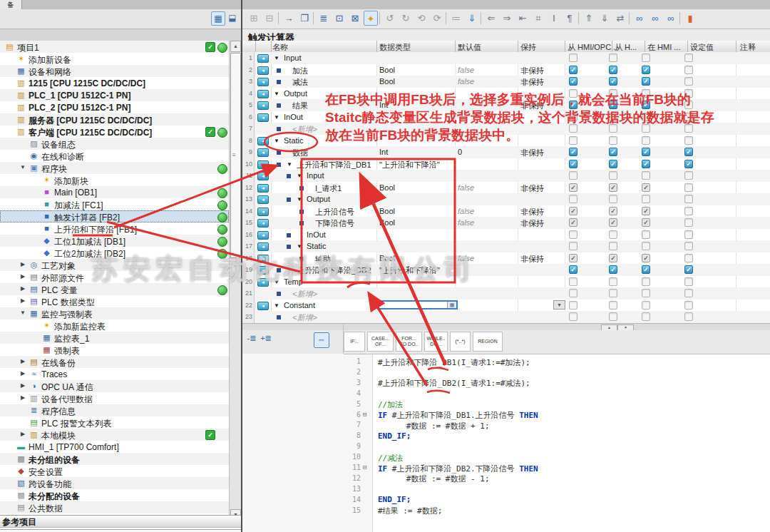 This screenshot has width=770, height=532. Describe the element at coordinates (252, 338) in the screenshot. I see `collapse-interface-icon: -≣` at that location.